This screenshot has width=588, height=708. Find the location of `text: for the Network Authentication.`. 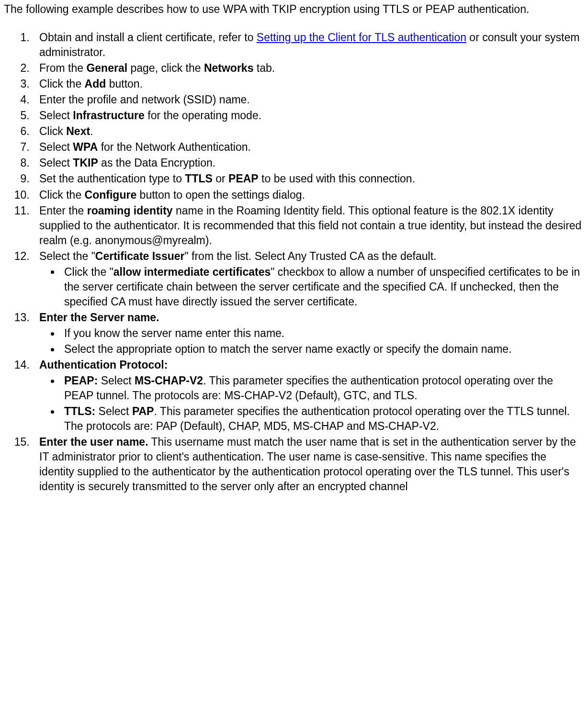

text: for the Network Authentication. is located at coordinates (174, 147).